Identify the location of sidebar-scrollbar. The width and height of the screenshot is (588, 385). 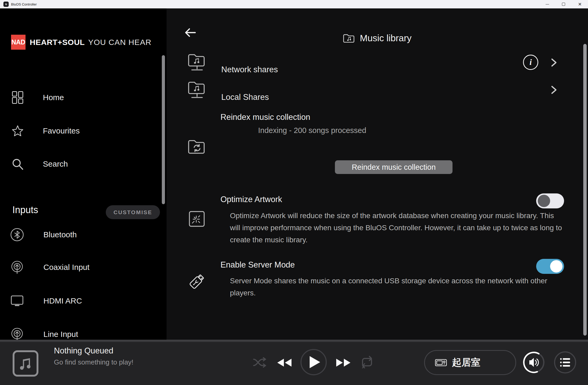
(163, 130).